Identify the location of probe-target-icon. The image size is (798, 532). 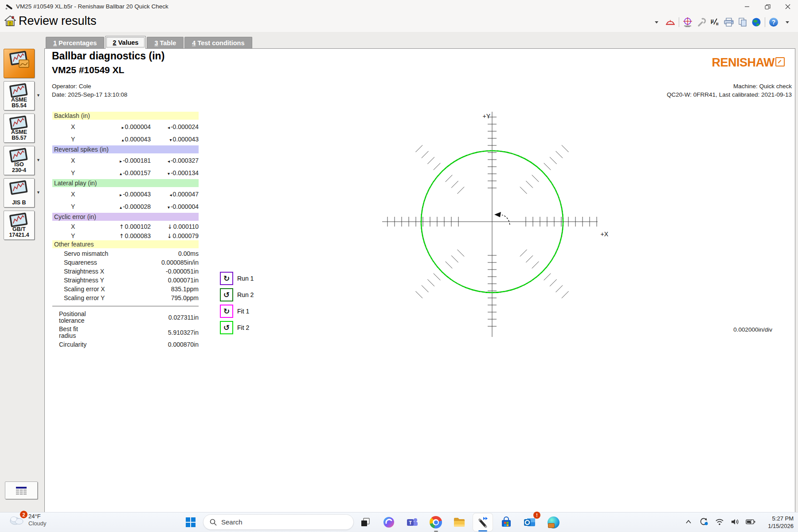
(688, 22).